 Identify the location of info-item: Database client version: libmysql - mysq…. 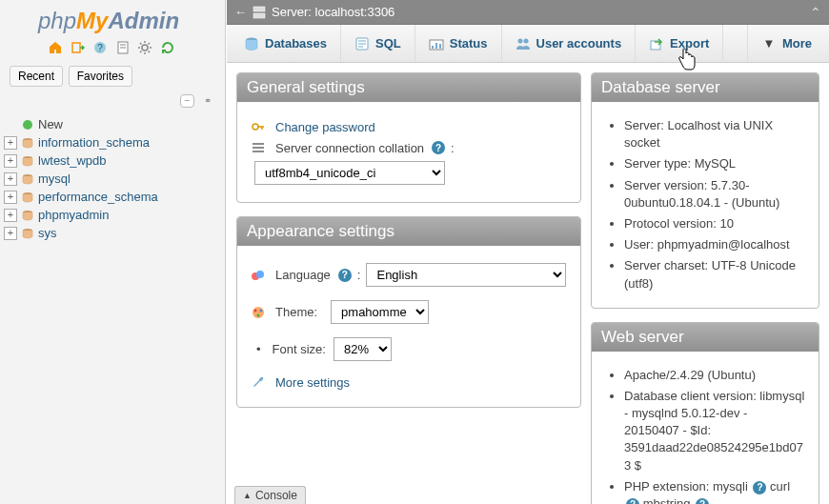
(715, 431).